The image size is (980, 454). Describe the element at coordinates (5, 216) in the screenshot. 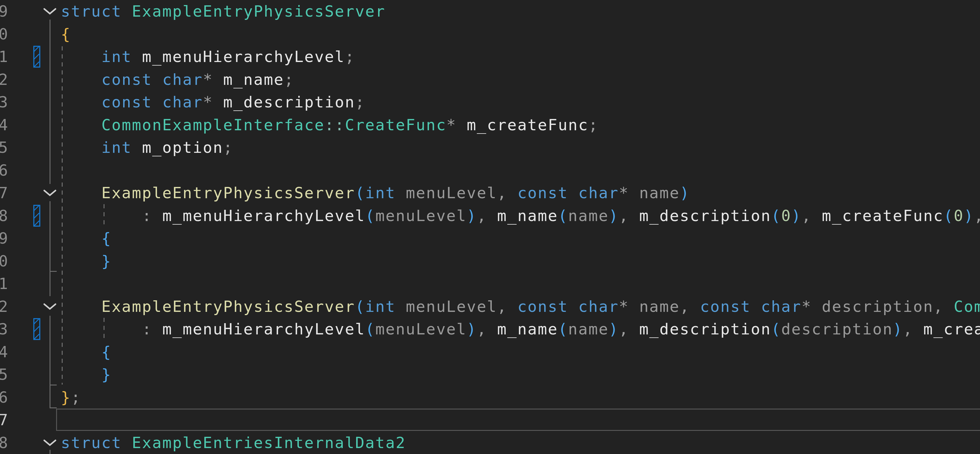

I see `line-number: 8` at that location.